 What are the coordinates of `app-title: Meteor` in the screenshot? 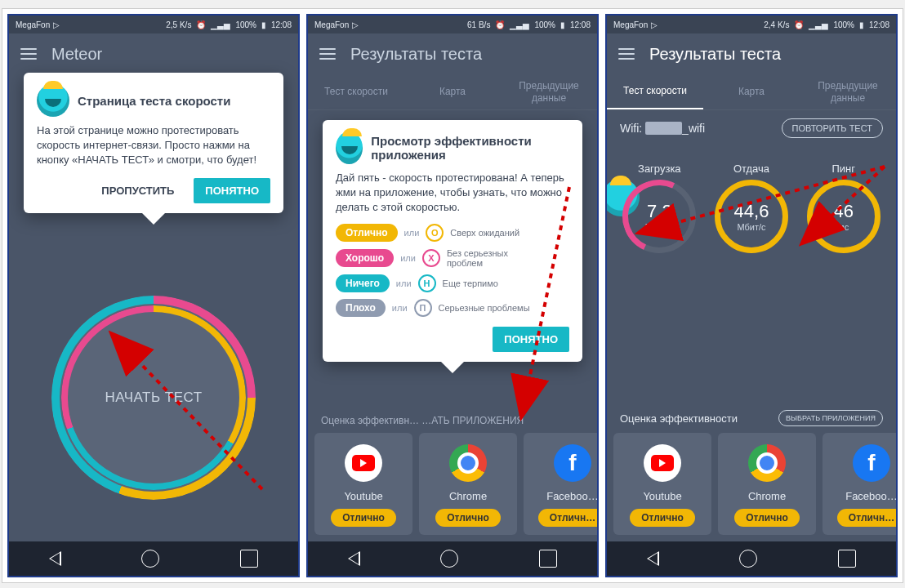 It's located at (77, 54).